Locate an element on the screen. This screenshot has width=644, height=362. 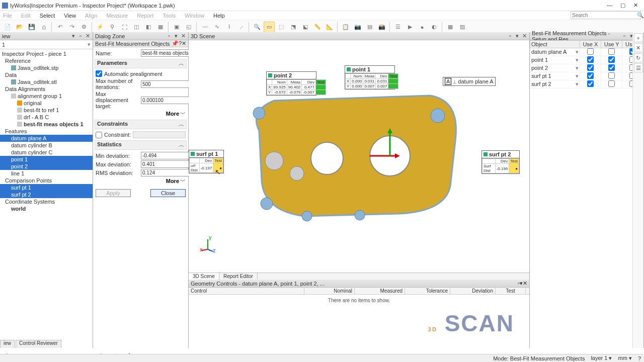
tb-curve3: ⌇ is located at coordinates (229, 27).